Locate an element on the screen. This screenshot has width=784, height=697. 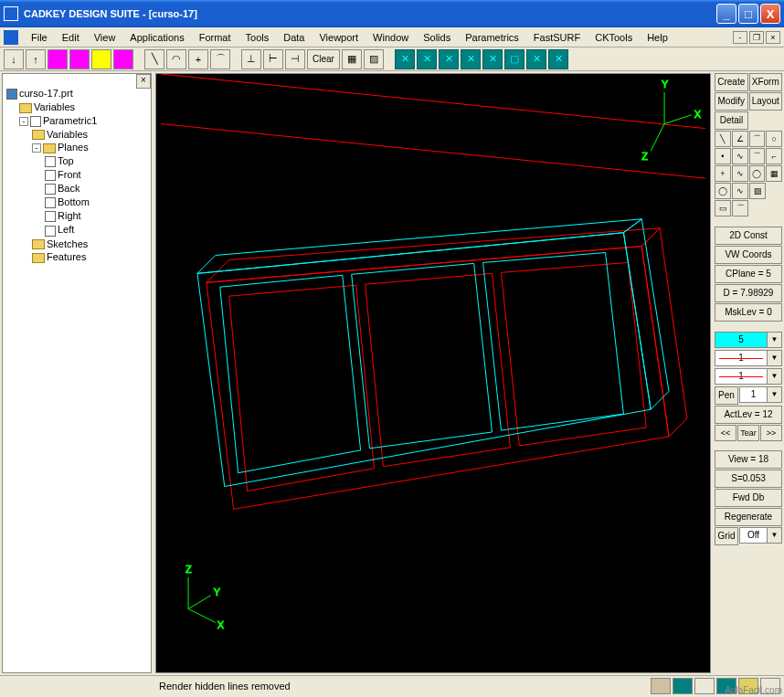
tool-spline-icon: ∿ is located at coordinates (740, 174).